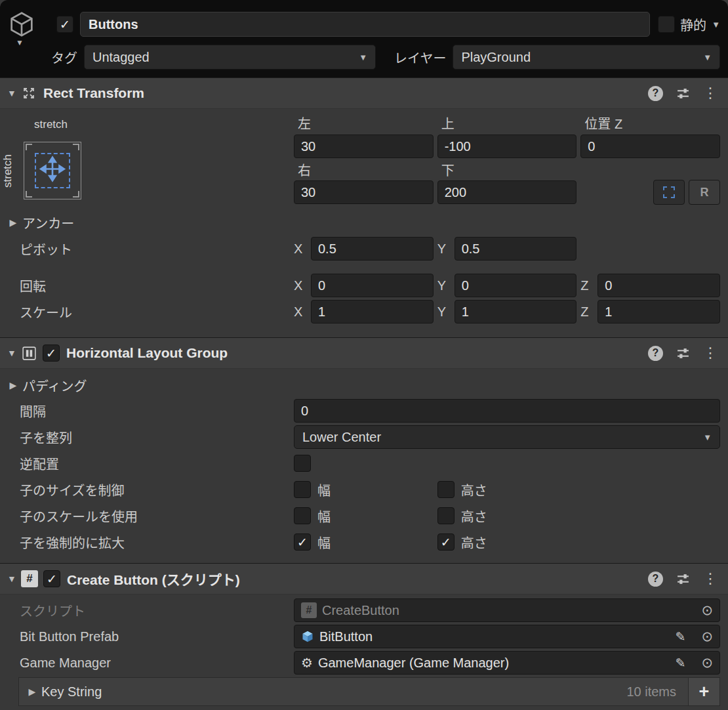 The height and width of the screenshot is (710, 728). What do you see at coordinates (507, 637) in the screenshot?
I see `bit-button-prefab-field: BitButton ✎ ⊙` at bounding box center [507, 637].